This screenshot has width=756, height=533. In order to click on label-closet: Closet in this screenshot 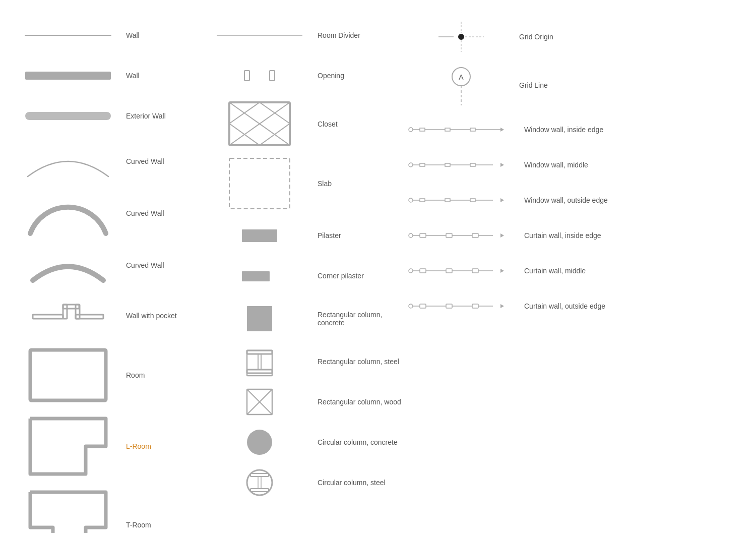, I will do `click(328, 124)`.